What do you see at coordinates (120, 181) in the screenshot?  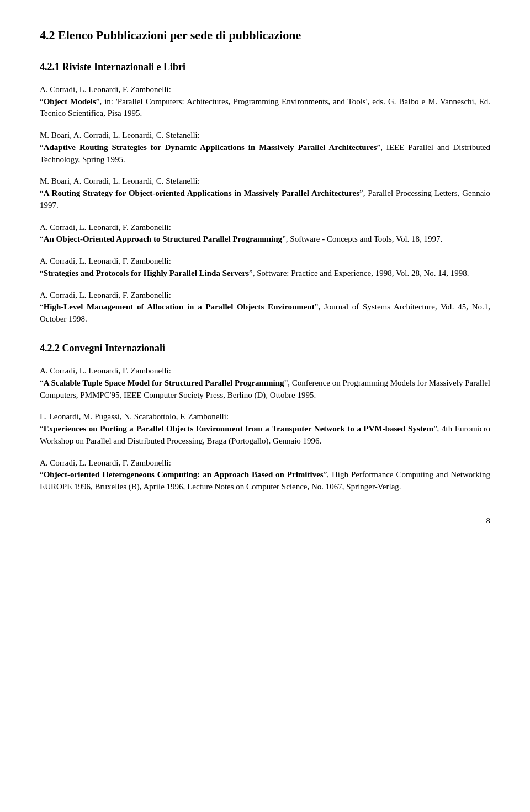 I see `journal-3-authors: M. Boari, A. Corradi, L. Leonardi, C. St…` at bounding box center [120, 181].